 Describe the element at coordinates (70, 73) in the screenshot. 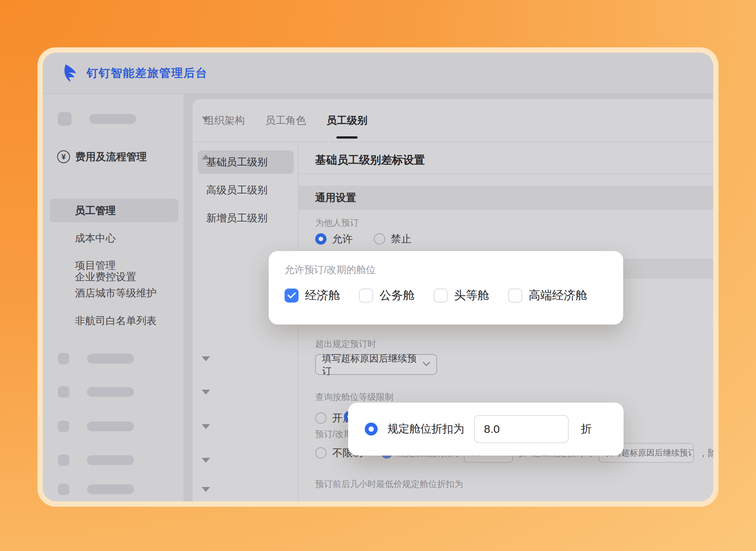

I see `dingtalk-logo-icon` at that location.